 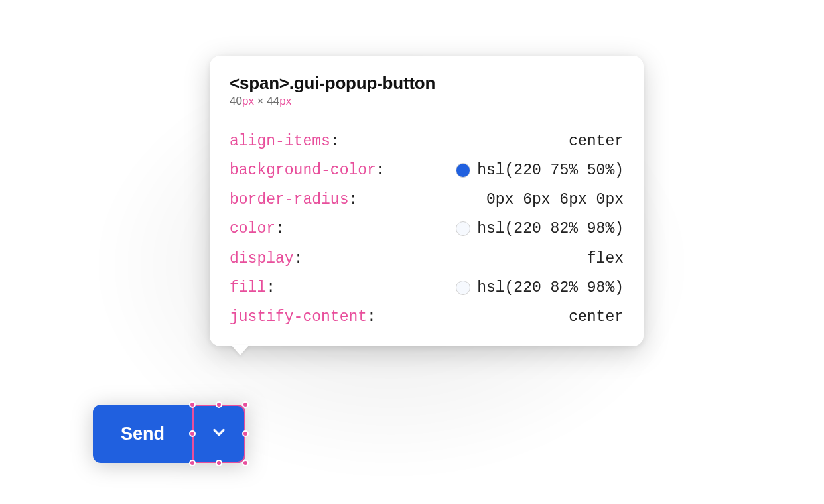 I want to click on chevron-down-icon, so click(x=219, y=434).